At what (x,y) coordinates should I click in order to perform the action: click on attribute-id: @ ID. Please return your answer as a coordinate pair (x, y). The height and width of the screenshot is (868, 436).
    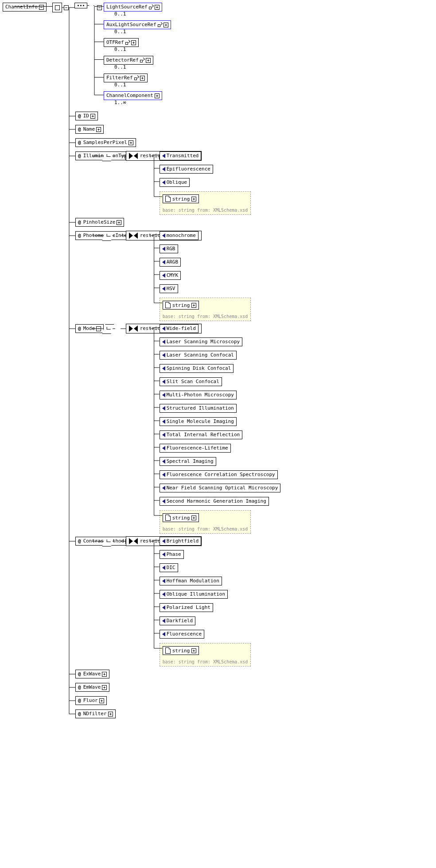
    Looking at the image, I should click on (87, 116).